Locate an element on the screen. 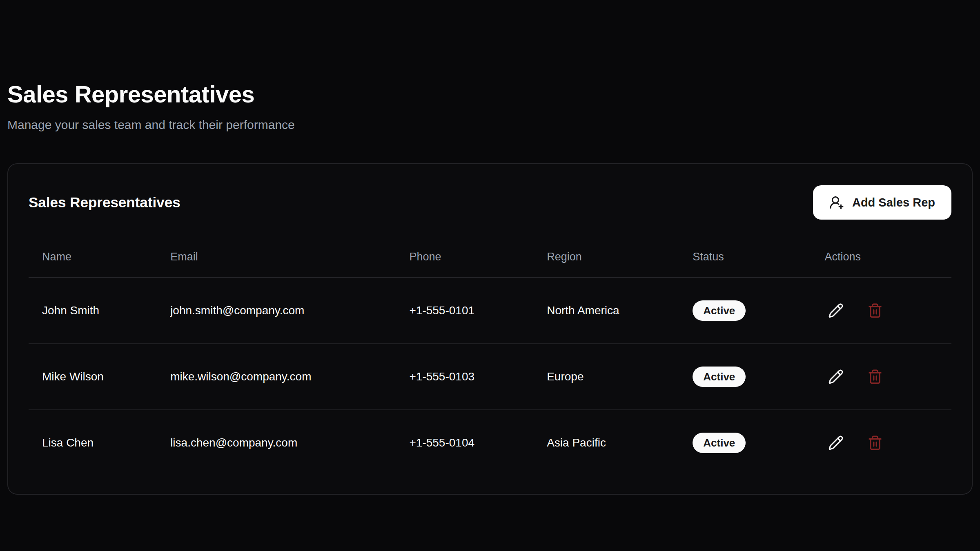  column-header-actions: Actions is located at coordinates (881, 249).